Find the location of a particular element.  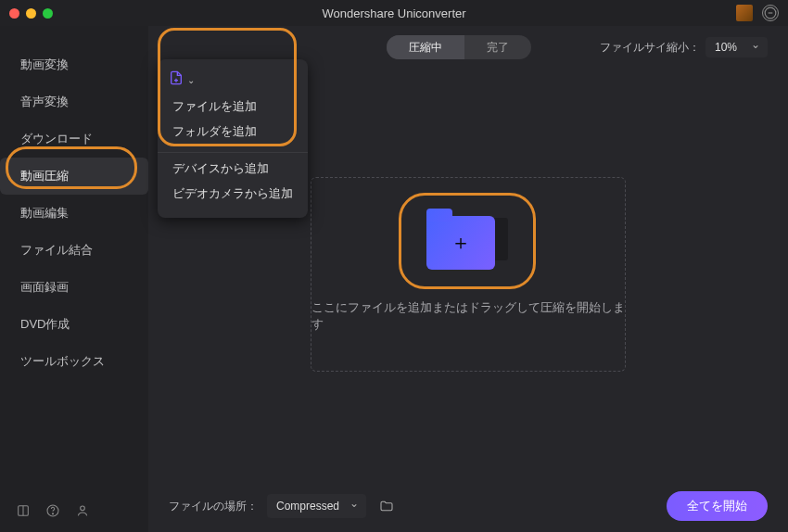

help-icon is located at coordinates (53, 511).